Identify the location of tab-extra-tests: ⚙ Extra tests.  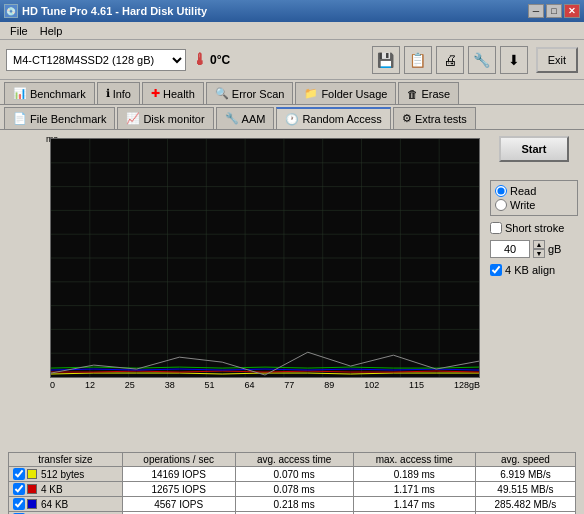
(434, 118).